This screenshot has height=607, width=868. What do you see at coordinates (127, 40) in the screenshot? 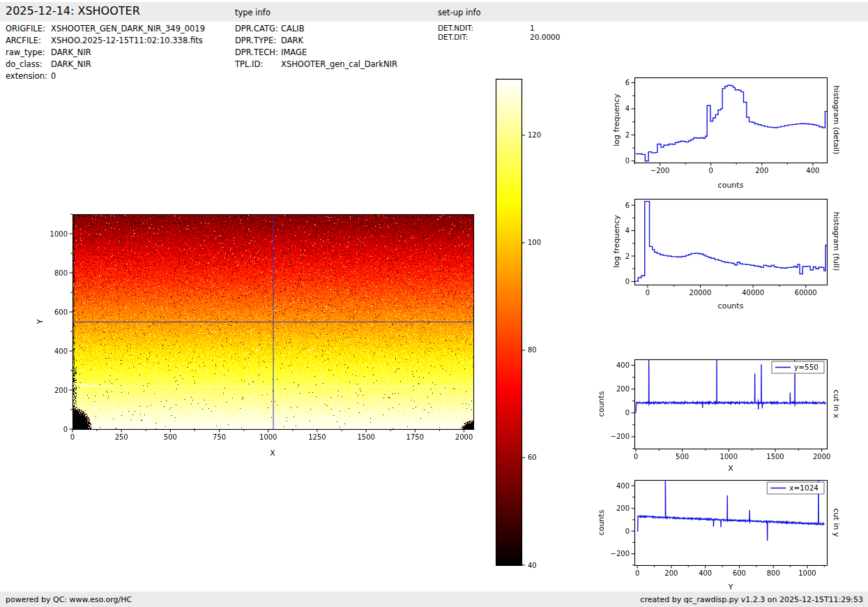
I see `info-value: XSHOO.2025-12-15T11:02:10.338.fits` at bounding box center [127, 40].